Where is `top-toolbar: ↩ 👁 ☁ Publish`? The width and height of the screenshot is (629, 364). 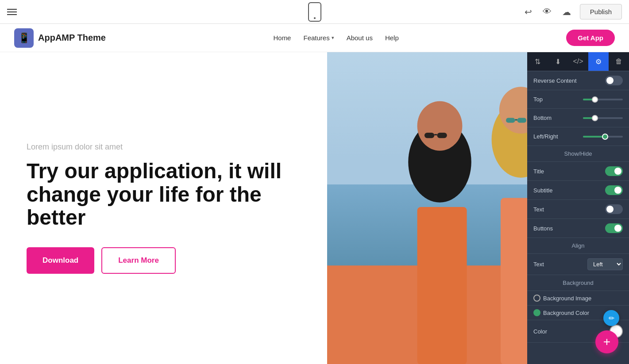 top-toolbar: ↩ 👁 ☁ Publish is located at coordinates (314, 12).